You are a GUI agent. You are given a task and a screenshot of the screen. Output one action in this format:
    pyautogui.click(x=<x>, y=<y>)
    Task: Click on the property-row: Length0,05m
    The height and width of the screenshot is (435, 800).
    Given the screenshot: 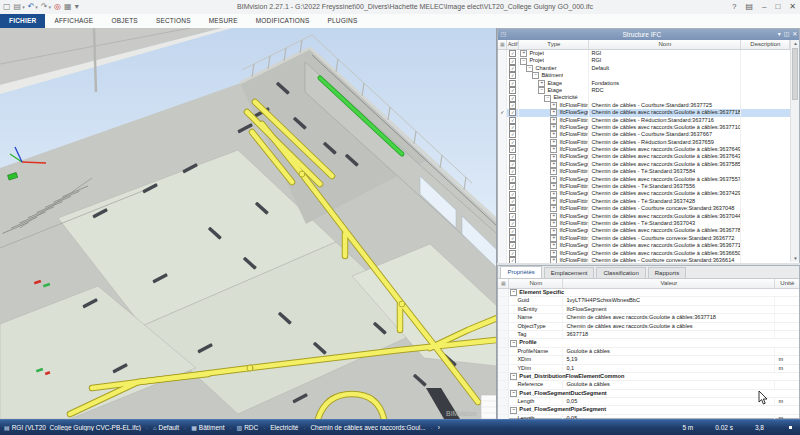 What is the action you would take?
    pyautogui.click(x=648, y=402)
    